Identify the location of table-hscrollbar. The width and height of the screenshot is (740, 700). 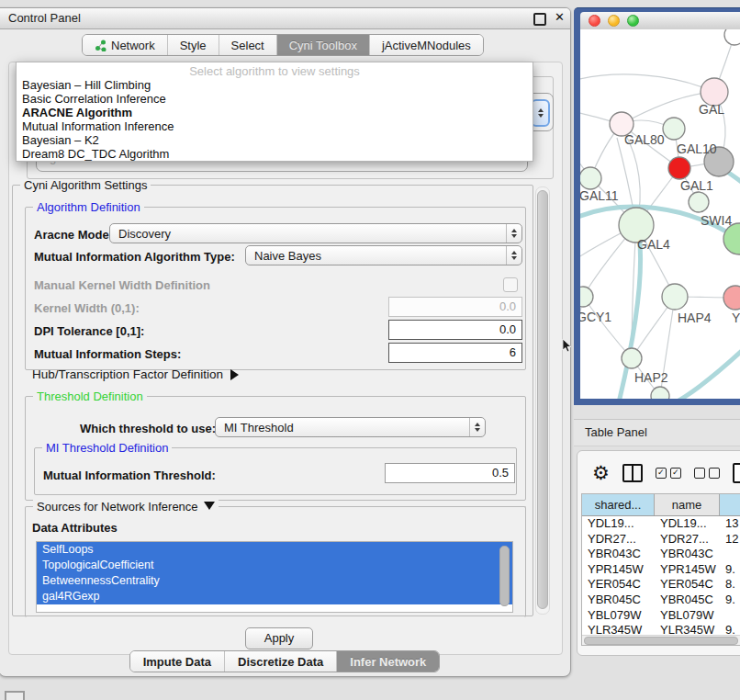
(661, 639).